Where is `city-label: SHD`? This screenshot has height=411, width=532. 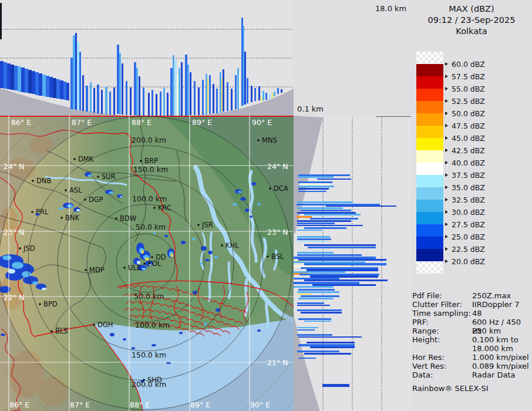 city-label: SHD is located at coordinates (155, 380).